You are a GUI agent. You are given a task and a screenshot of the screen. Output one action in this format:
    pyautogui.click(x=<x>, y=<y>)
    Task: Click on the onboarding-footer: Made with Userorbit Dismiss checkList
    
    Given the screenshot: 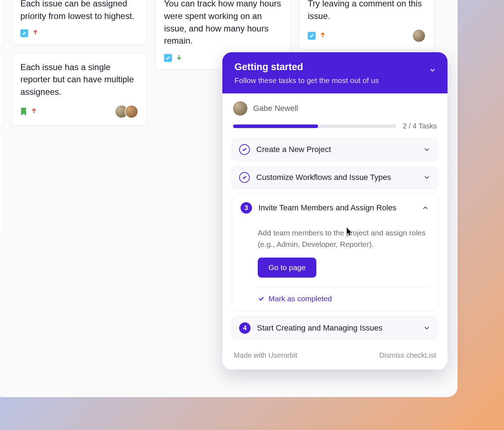 What is the action you would take?
    pyautogui.click(x=335, y=356)
    